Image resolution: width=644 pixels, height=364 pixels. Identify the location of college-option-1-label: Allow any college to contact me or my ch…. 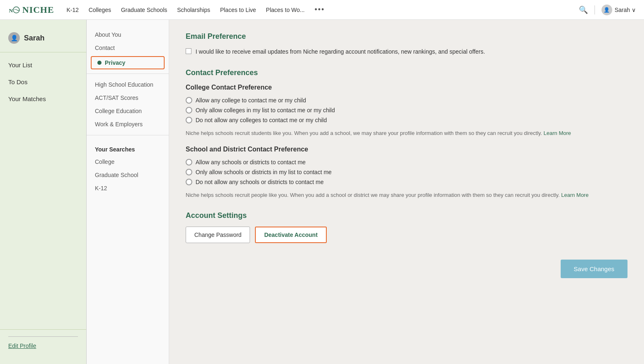
(251, 100).